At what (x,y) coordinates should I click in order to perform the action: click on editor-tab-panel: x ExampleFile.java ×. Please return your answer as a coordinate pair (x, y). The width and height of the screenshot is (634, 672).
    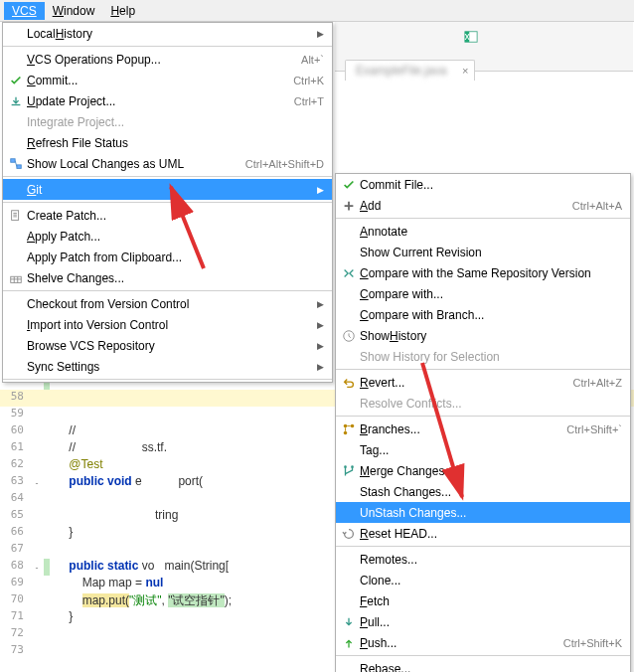
    Looking at the image, I should click on (484, 47).